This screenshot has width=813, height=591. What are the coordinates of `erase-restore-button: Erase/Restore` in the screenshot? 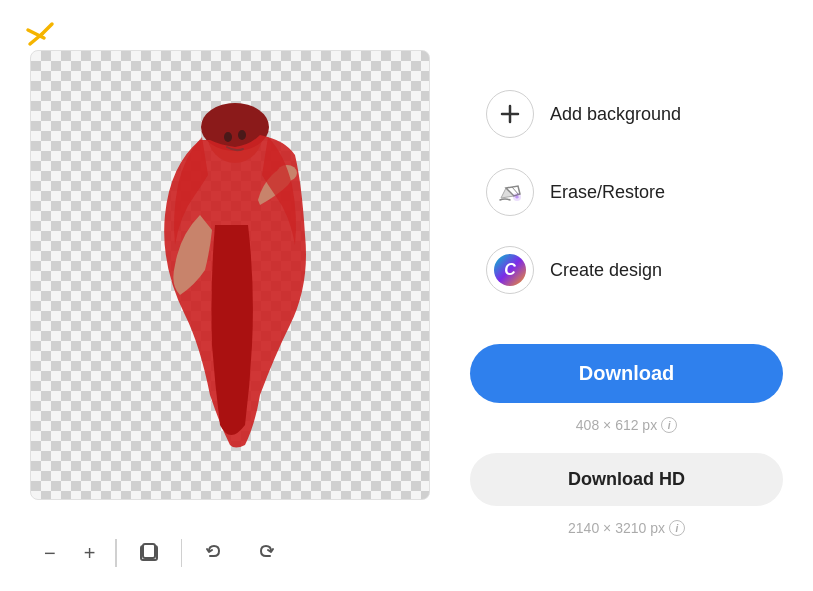 It's located at (626, 192).